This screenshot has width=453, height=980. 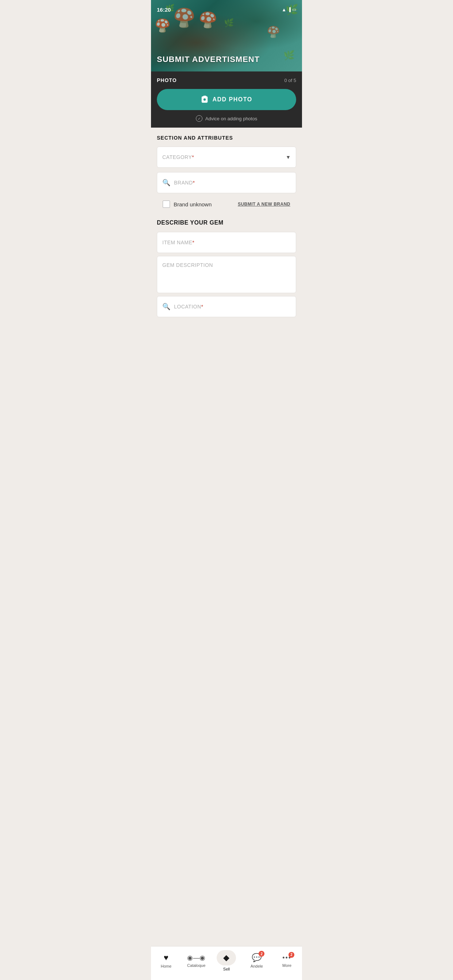 I want to click on gem-description-field: GEM DESCRIPTION, so click(x=226, y=275).